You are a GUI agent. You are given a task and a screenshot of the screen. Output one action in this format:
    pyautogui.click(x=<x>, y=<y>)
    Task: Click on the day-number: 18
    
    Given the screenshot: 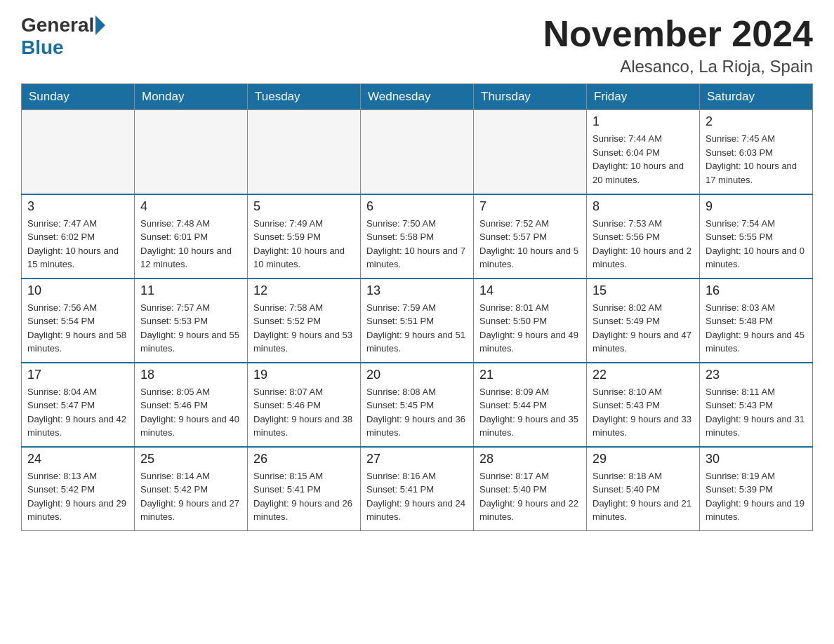 What is the action you would take?
    pyautogui.click(x=191, y=375)
    